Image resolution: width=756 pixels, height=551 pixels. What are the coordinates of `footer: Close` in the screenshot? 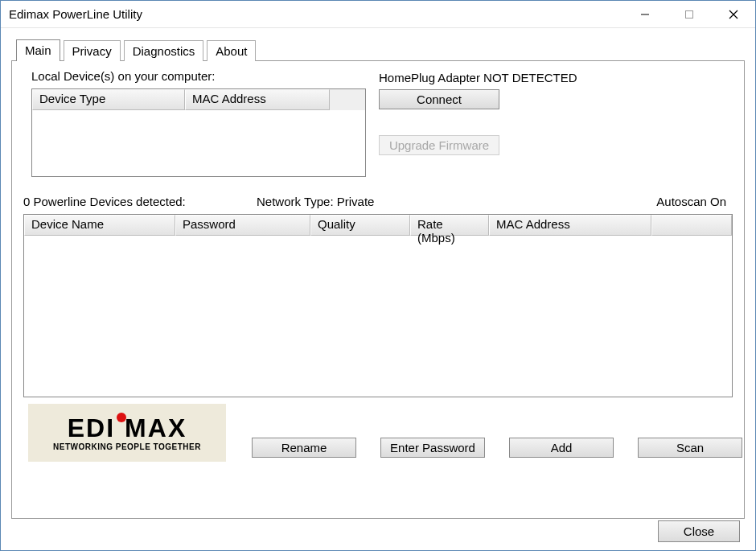 It's located at (378, 531).